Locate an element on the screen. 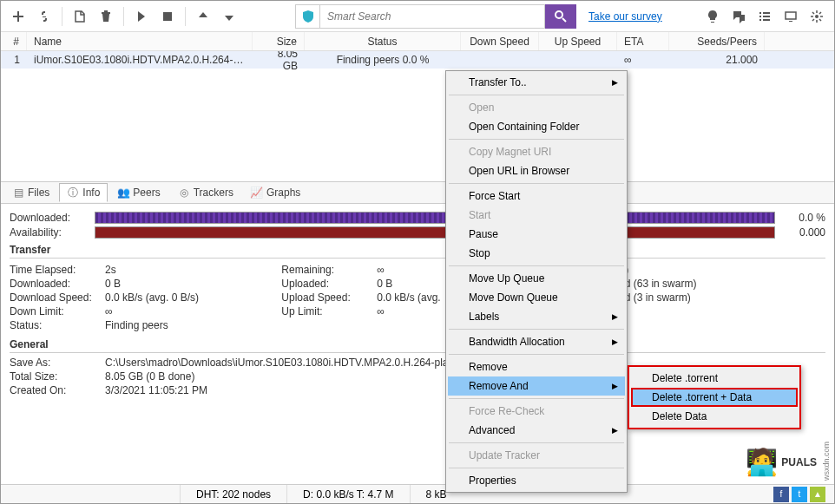 The image size is (835, 504). col-name: Name is located at coordinates (140, 42).